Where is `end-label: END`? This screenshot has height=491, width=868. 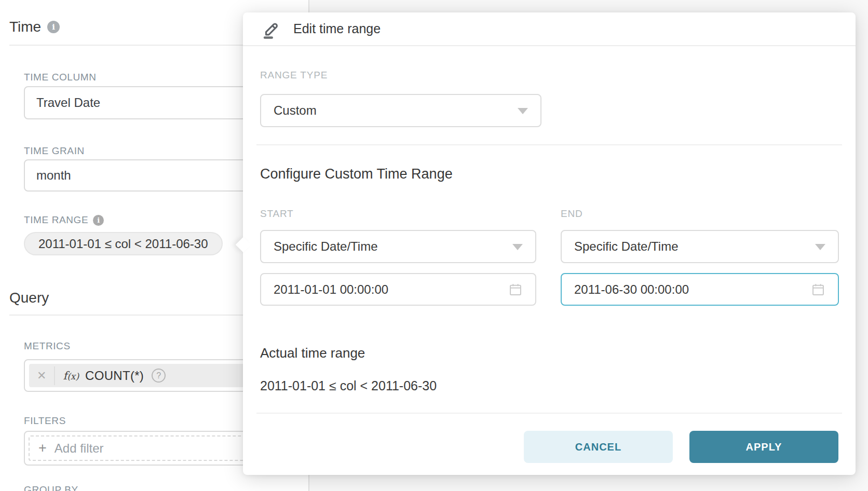 end-label: END is located at coordinates (572, 214).